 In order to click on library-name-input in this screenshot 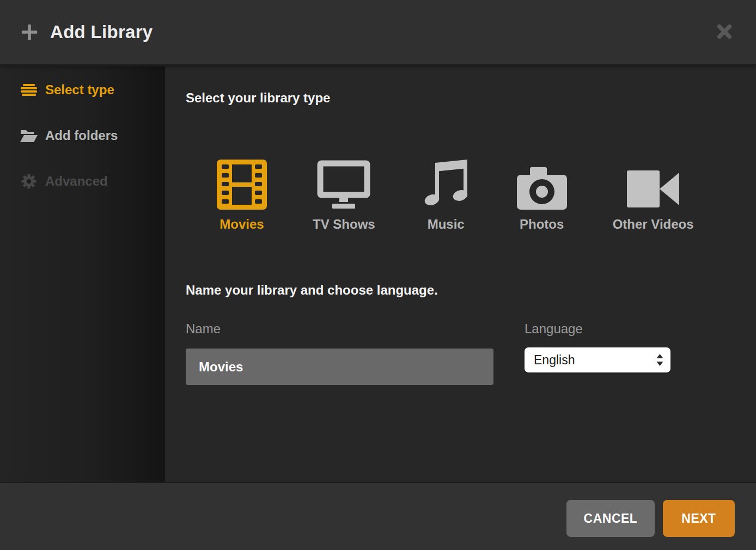, I will do `click(340, 367)`.